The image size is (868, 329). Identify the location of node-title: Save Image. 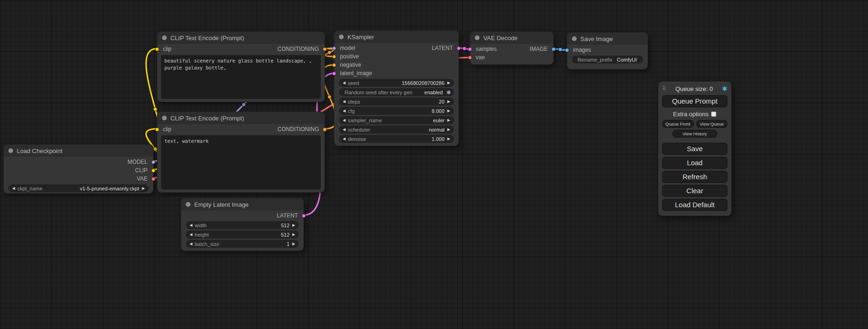
(597, 39).